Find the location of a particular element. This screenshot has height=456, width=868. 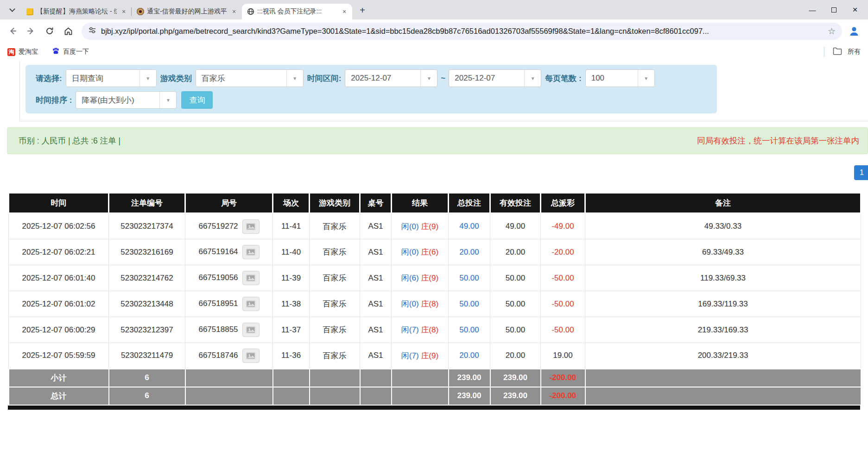

sort-value: 降幂(由大到小) is located at coordinates (118, 100).